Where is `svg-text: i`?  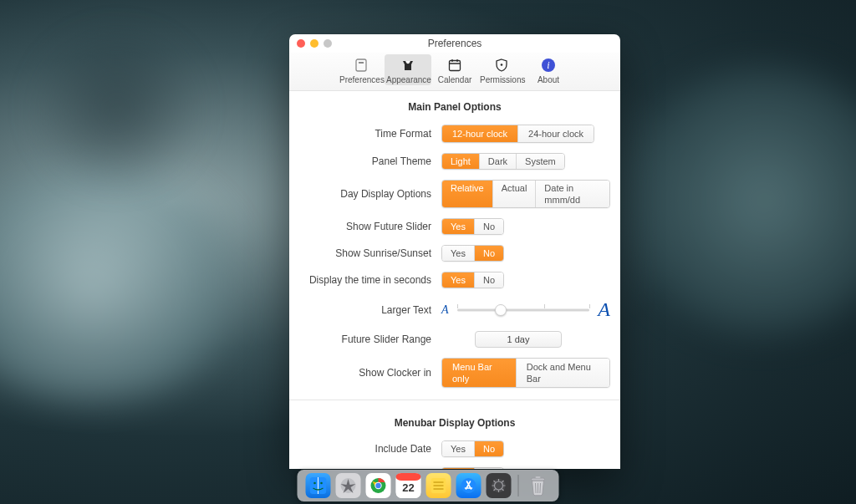 svg-text: i is located at coordinates (548, 65).